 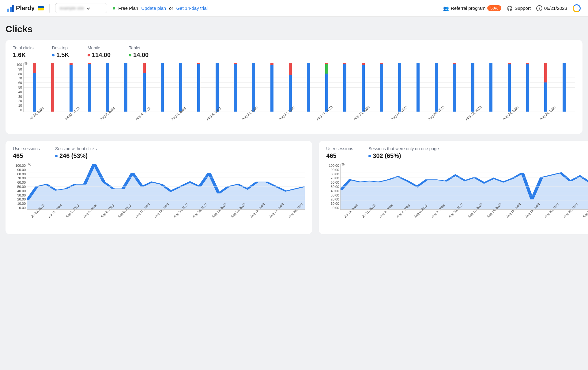 What do you see at coordinates (192, 8) in the screenshot?
I see `trial-link: Get 14-day trial` at bounding box center [192, 8].